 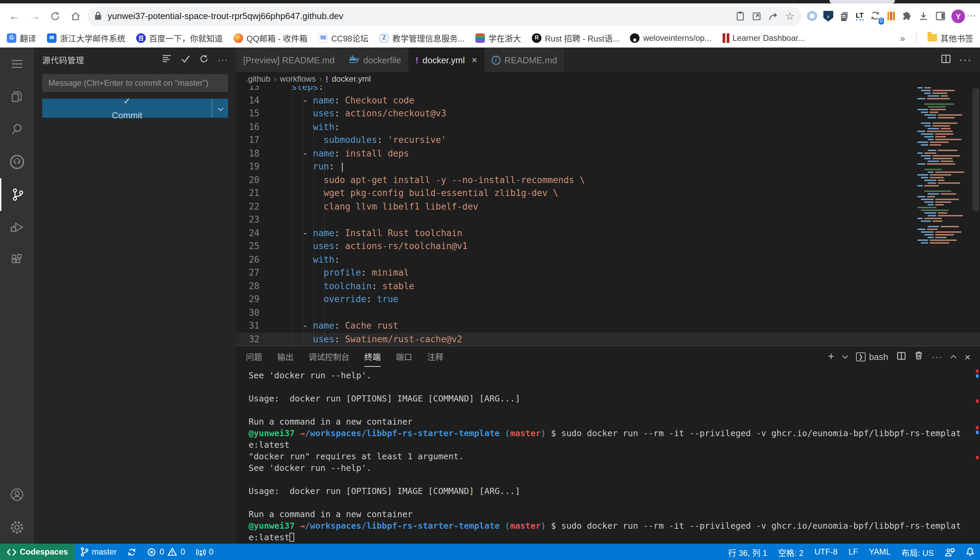 I want to click on maximize-panel-icon, so click(x=954, y=358).